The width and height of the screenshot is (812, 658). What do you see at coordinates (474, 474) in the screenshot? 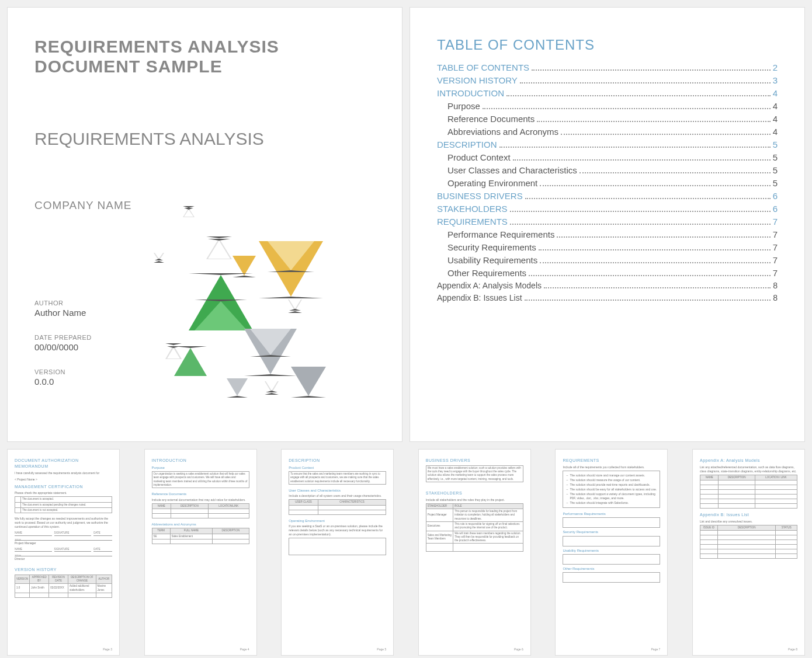
I see `p6-bd-txt: We must have a sales enablement solution…` at bounding box center [474, 474].